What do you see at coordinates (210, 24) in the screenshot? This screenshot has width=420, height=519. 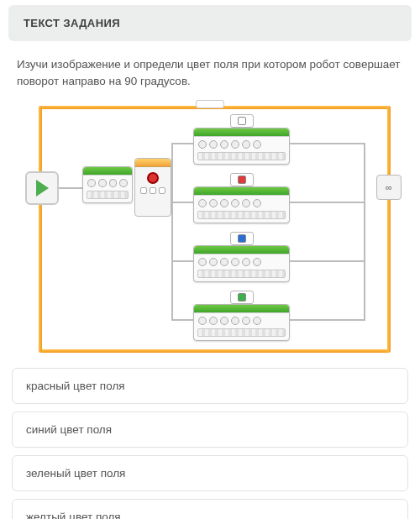 I see `task-header: ТЕКСТ ЗАДАНИЯ` at bounding box center [210, 24].